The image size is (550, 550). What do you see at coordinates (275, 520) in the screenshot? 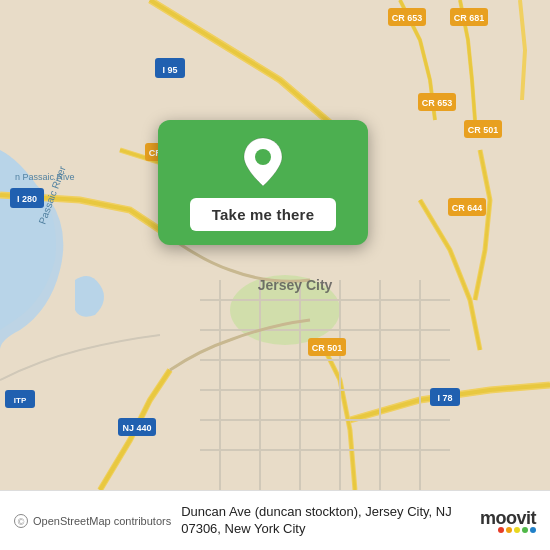
I see `bottom-bar: © OpenStreetMap contributors Duncan Ave …` at bounding box center [275, 520].